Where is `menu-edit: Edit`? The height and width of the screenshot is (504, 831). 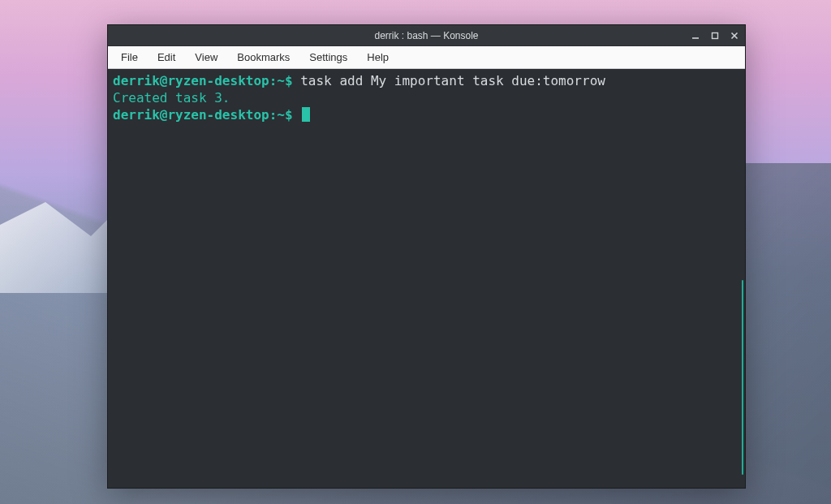
menu-edit: Edit is located at coordinates (166, 57).